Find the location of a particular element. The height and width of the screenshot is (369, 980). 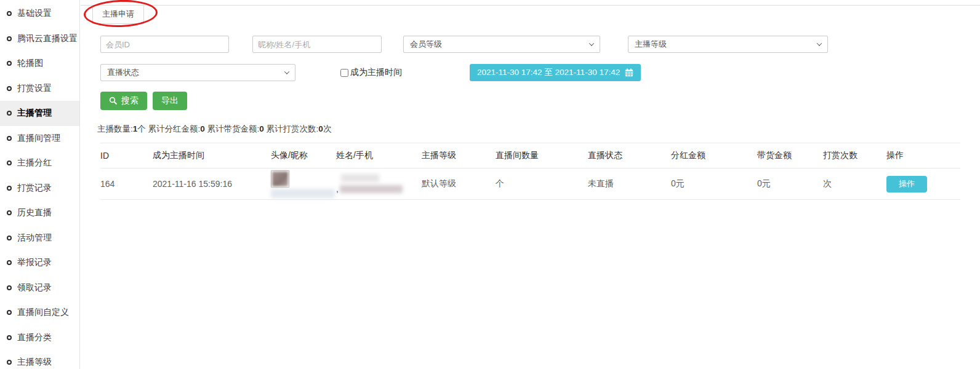

become-anchor-time-checkbox is located at coordinates (345, 73).